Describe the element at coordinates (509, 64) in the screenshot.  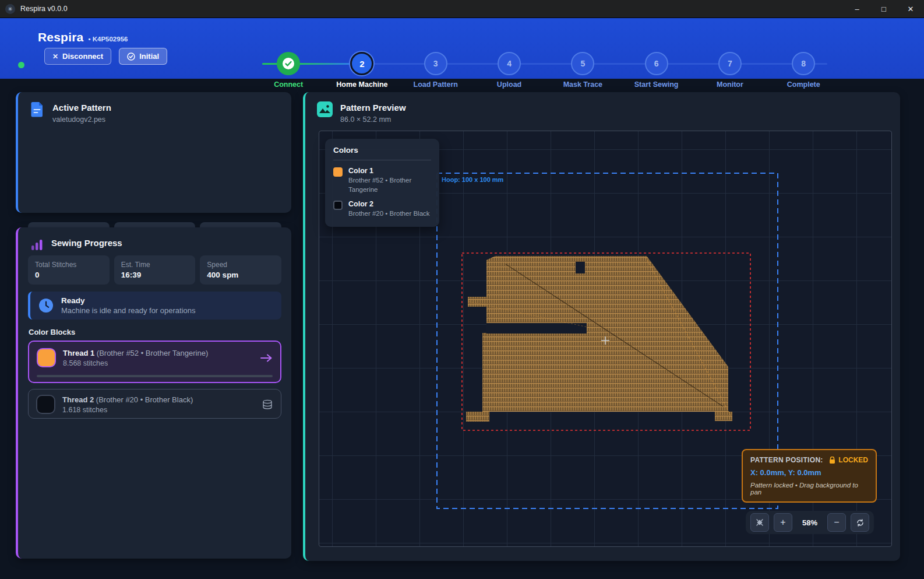
I see `step-number: 4` at that location.